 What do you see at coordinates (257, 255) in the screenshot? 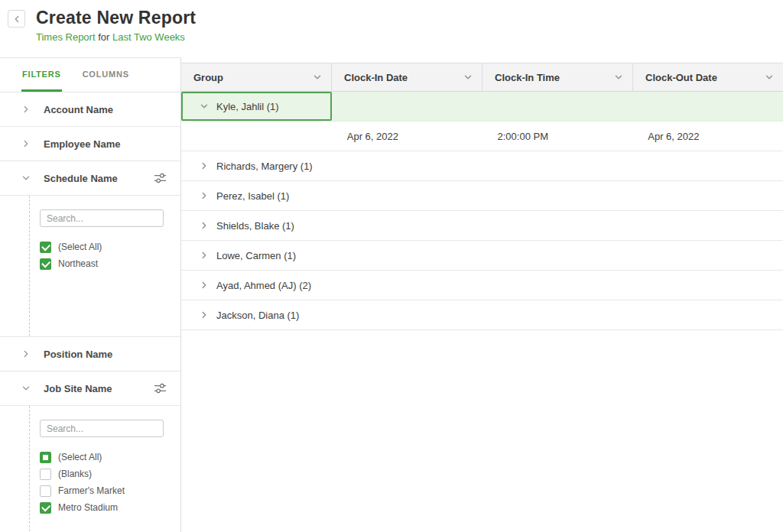
I see `group-cell: Lowe, Carmen (1)` at bounding box center [257, 255].